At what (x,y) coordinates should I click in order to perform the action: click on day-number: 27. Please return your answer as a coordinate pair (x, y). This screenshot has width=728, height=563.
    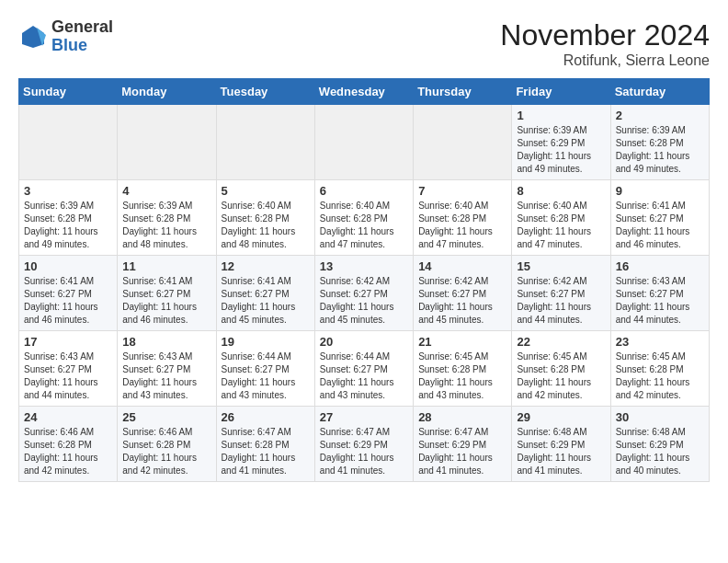
    Looking at the image, I should click on (364, 418).